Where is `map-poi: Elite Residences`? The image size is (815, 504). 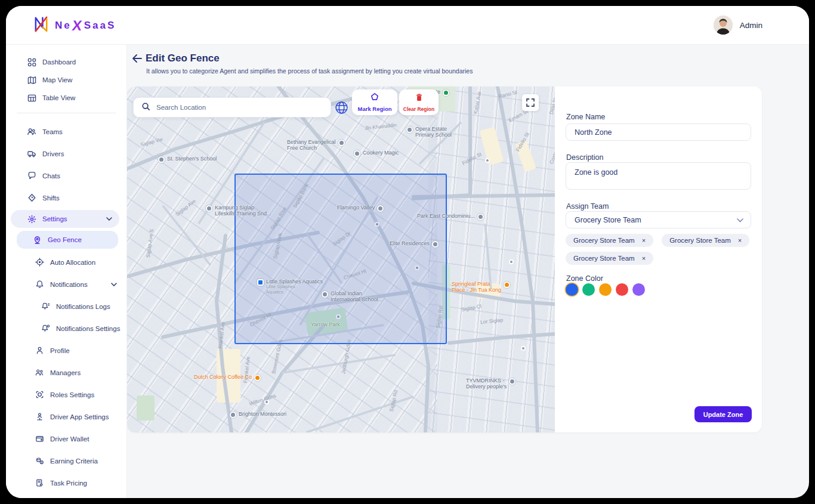 map-poi: Elite Residences is located at coordinates (414, 244).